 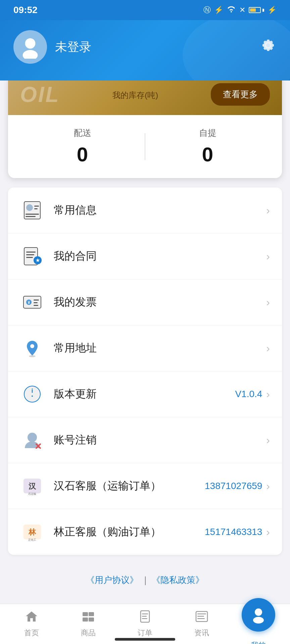 What do you see at coordinates (32, 394) in the screenshot?
I see `version-update-icon: i` at bounding box center [32, 394].